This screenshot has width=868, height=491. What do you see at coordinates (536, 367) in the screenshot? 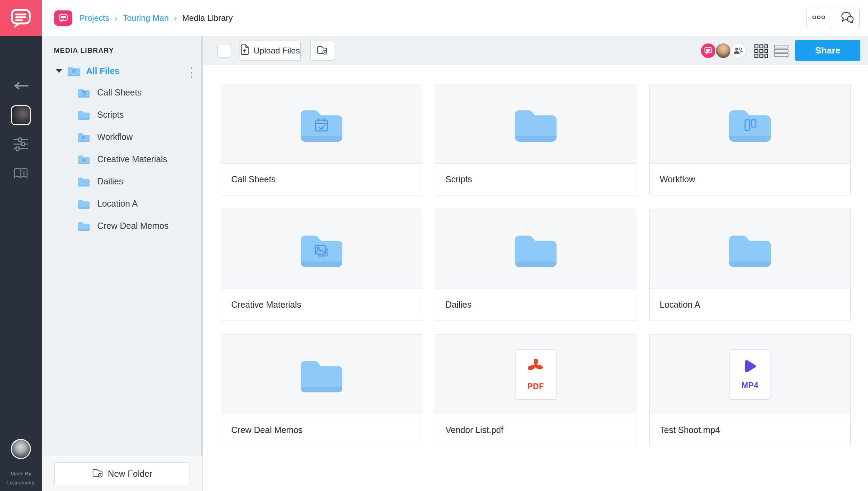
I see `adobe-pdf-icon` at bounding box center [536, 367].